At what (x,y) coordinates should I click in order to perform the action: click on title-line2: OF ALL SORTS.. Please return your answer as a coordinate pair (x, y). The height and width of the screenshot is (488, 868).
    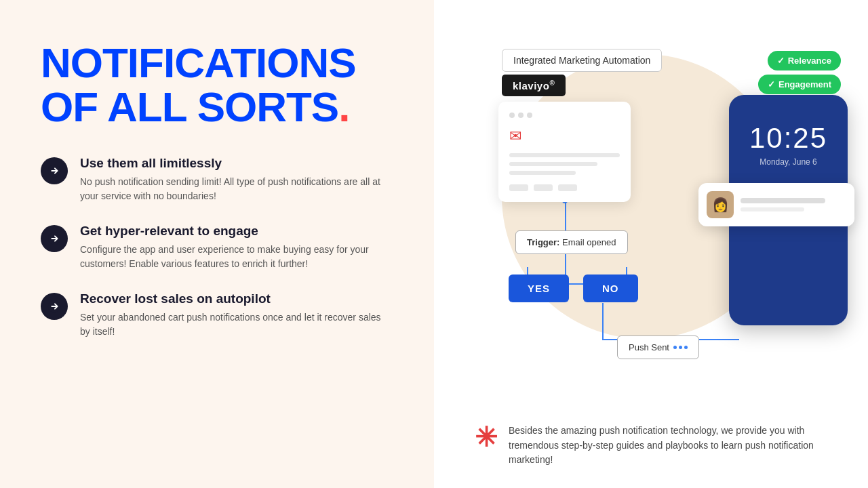
    Looking at the image, I should click on (217, 107).